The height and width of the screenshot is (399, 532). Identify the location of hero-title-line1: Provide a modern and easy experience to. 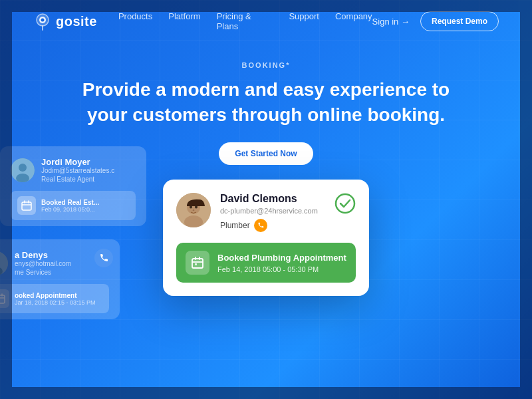
(266, 89).